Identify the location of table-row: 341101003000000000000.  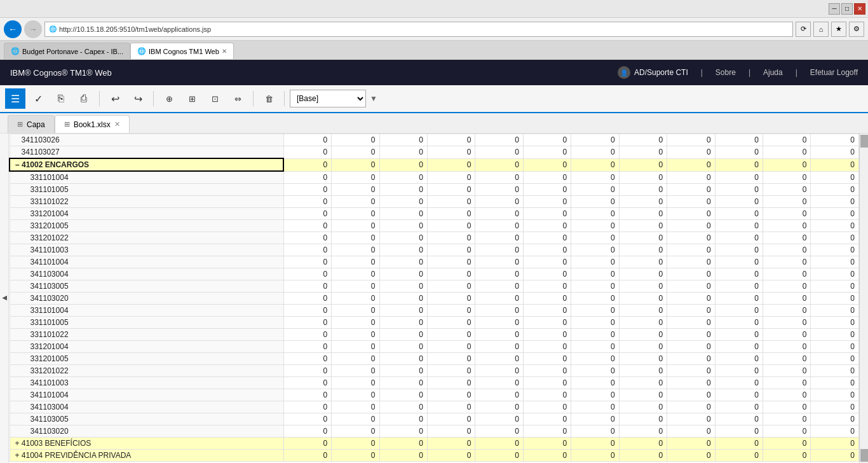
(435, 383).